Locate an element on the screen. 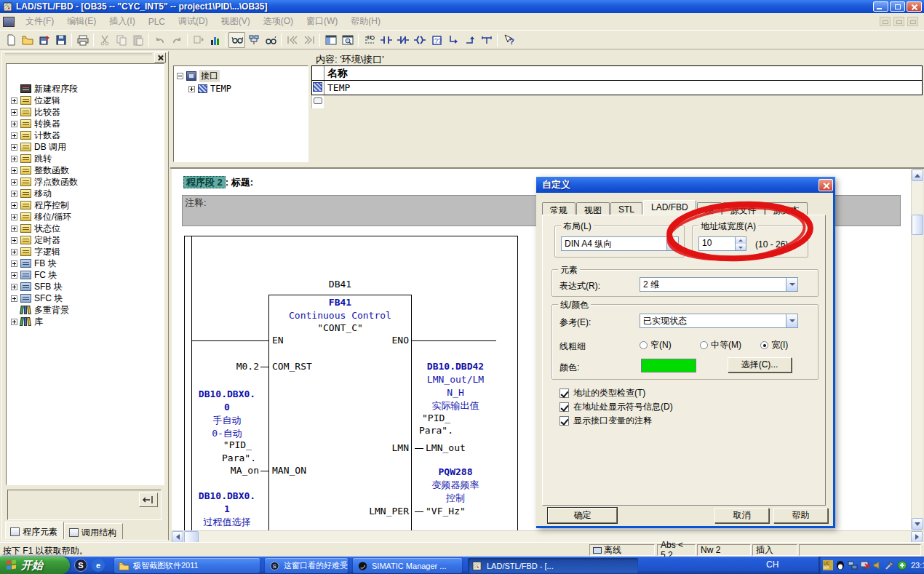 This screenshot has height=574, width=924. tree-item-jump: 跳转 is located at coordinates (44, 159).